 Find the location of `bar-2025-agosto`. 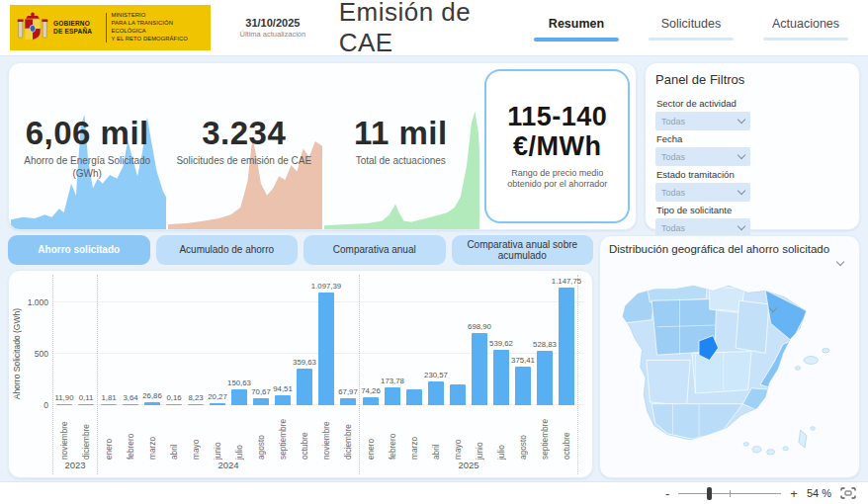

bar-2025-agosto is located at coordinates (523, 385).